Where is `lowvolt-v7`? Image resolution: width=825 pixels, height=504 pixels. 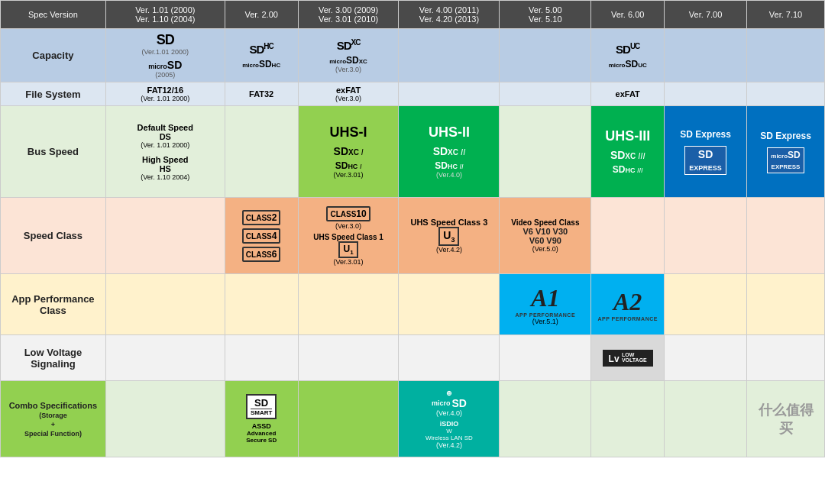
lowvolt-v7 is located at coordinates (706, 358).